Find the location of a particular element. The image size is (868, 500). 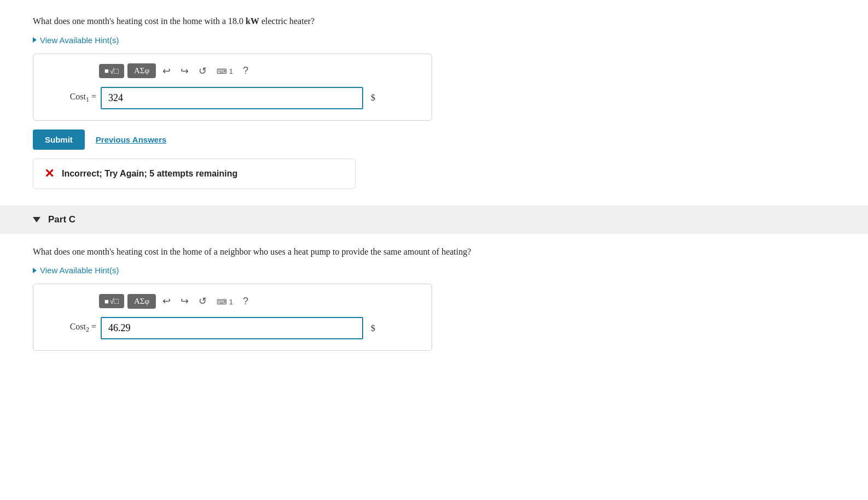

unit-label-c: $ is located at coordinates (373, 328).